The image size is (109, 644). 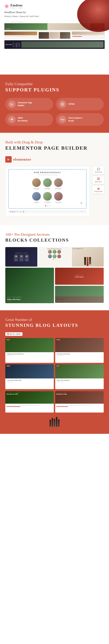 I want to click on demo-profiles-row-2: Joshua Reid Manager Steve Whitman Vintne…, so click(x=47, y=198).